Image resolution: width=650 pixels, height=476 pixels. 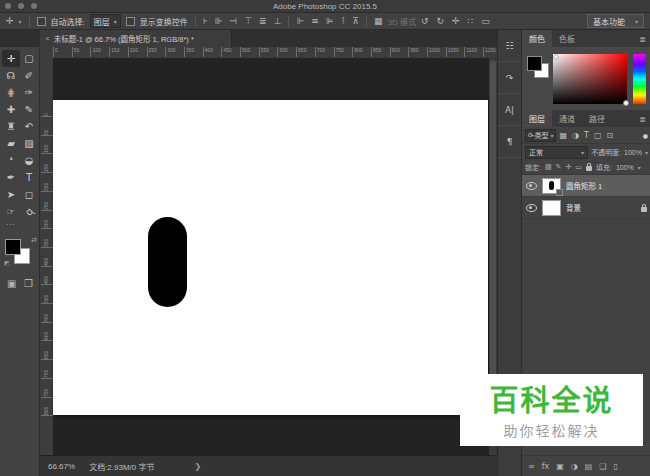 What do you see at coordinates (510, 142) in the screenshot?
I see `paragraph-panel-icon: ¶` at bounding box center [510, 142].